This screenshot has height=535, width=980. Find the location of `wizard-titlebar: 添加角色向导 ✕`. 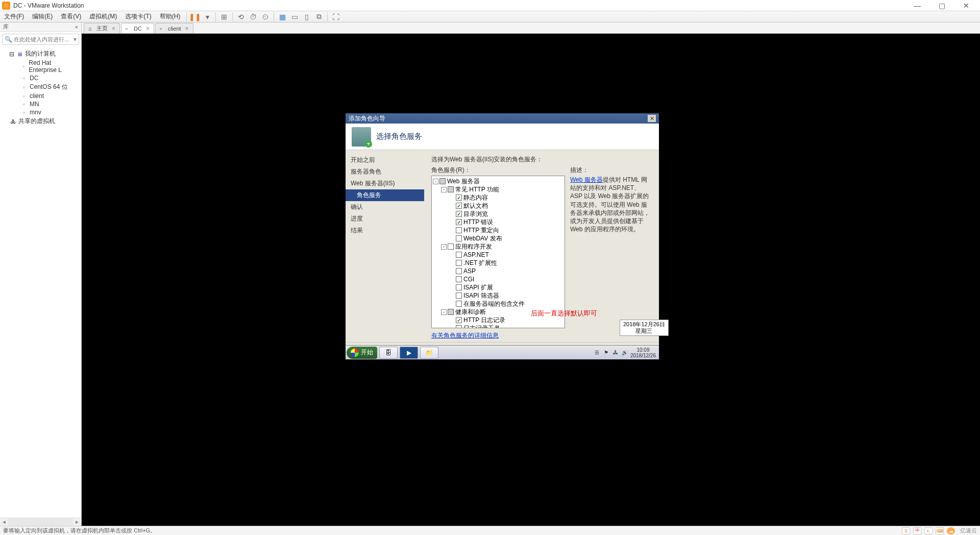

wizard-titlebar: 添加角色向导 ✕ is located at coordinates (502, 118).